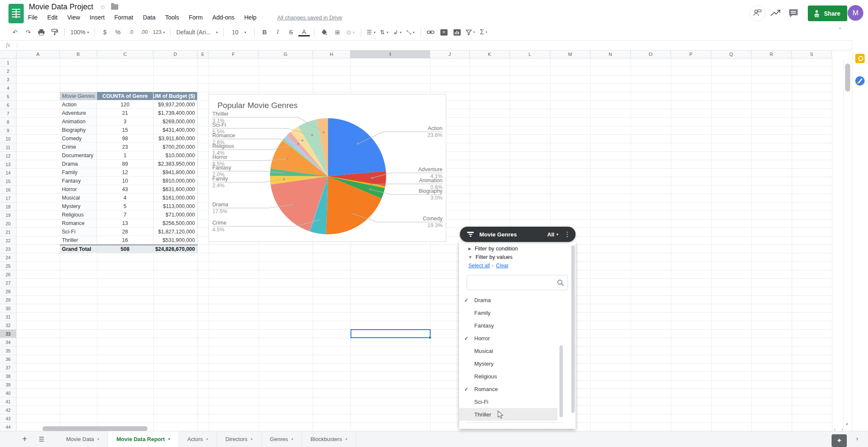  Describe the element at coordinates (8, 114) in the screenshot. I see `row-header-7: 7` at that location.